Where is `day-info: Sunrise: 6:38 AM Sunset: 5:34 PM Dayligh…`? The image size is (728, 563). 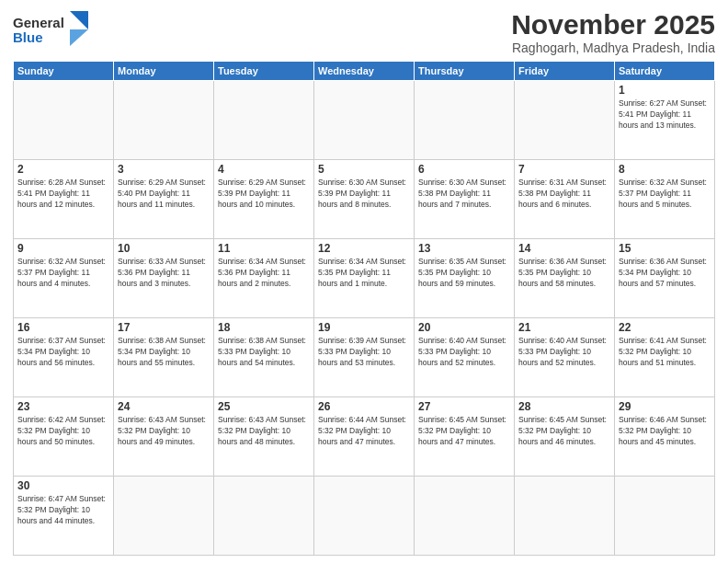 day-info: Sunrise: 6:38 AM Sunset: 5:34 PM Dayligh… is located at coordinates (164, 352).